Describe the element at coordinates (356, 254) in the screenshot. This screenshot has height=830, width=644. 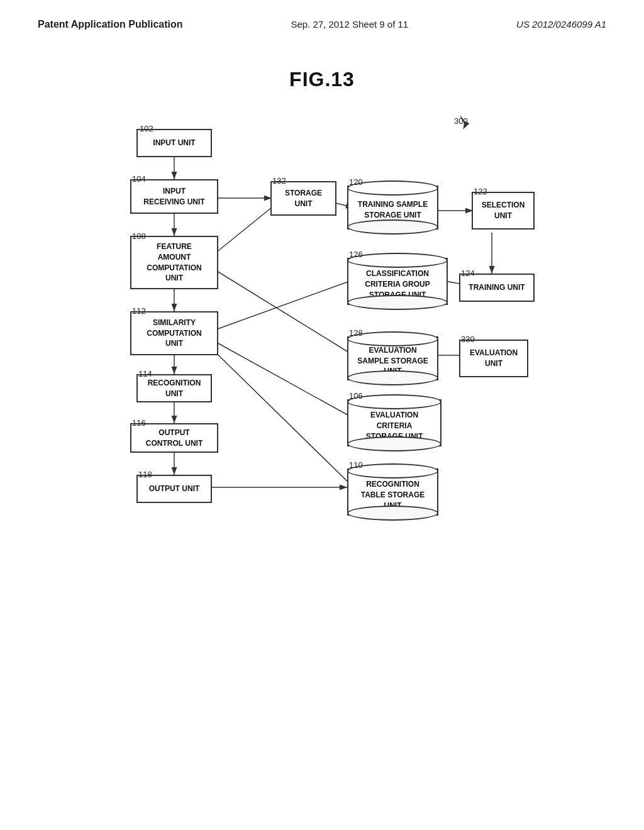
I see `ref-126: 126` at that location.